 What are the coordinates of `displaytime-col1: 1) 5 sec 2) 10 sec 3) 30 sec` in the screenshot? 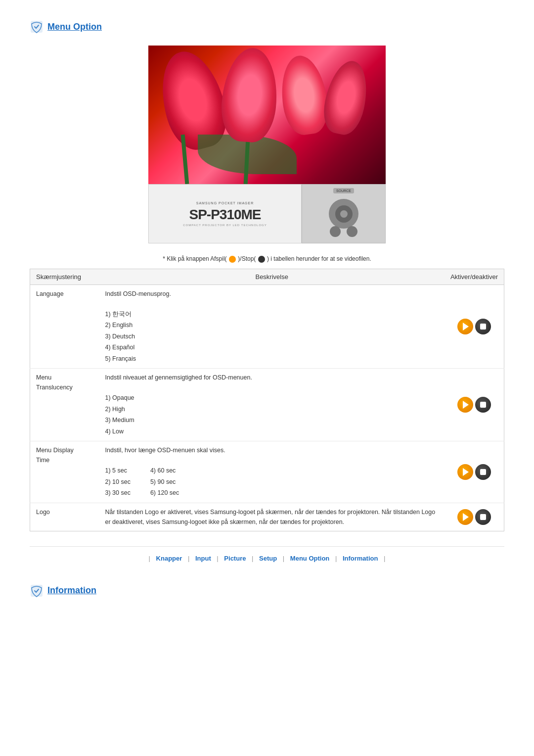 It's located at (118, 482).